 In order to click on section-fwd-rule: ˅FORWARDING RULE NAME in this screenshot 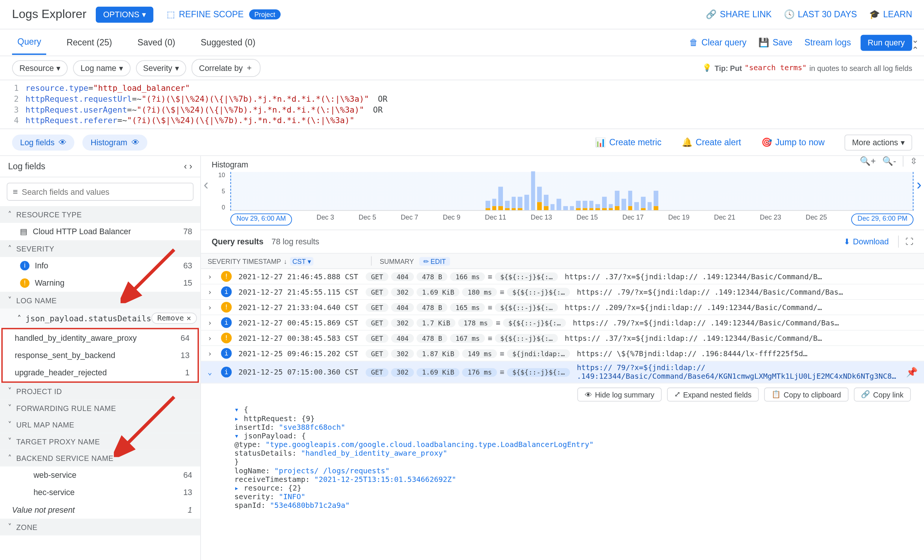, I will do `click(100, 408)`.